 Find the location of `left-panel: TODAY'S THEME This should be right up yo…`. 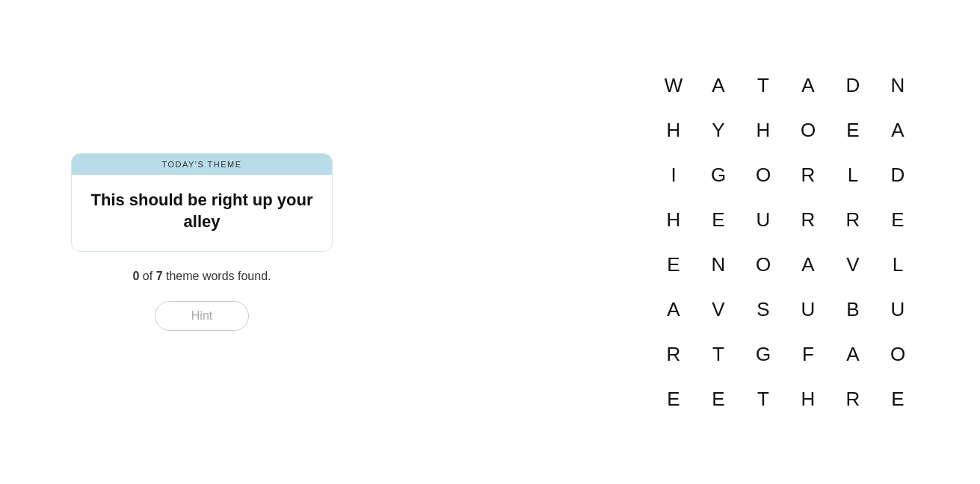

left-panel: TODAY'S THEME This should be right up yo… is located at coordinates (202, 242).